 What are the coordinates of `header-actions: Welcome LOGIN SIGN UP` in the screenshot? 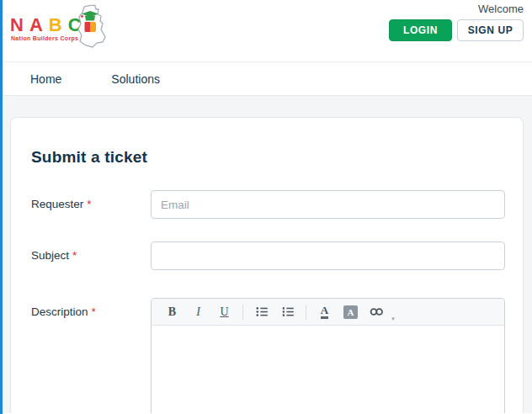 It's located at (460, 30).